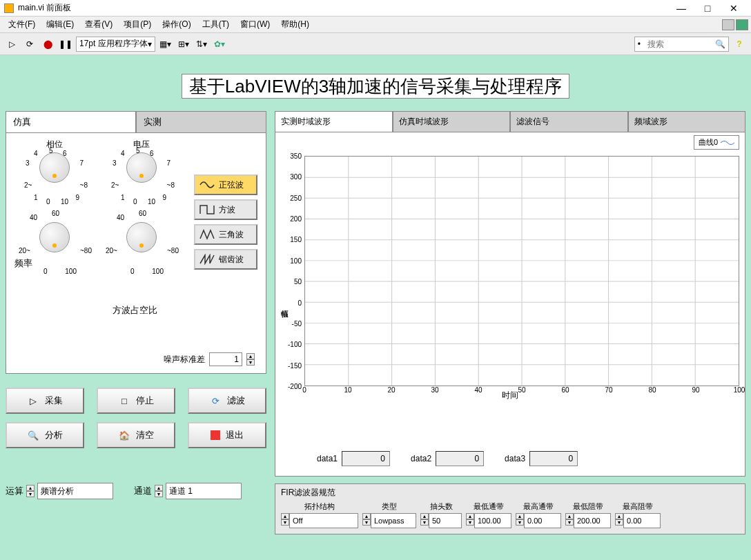 The image size is (751, 560). Describe the element at coordinates (166, 44) in the screenshot. I see `align-button: ▦▾` at that location.